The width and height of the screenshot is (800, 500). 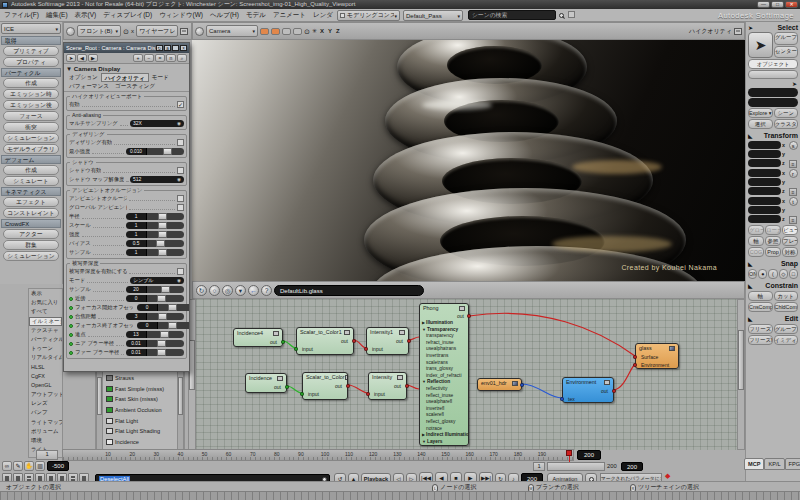 What do you see at coordinates (71, 58) in the screenshot?
I see `pick-arrow-icon: ➤` at bounding box center [71, 58].